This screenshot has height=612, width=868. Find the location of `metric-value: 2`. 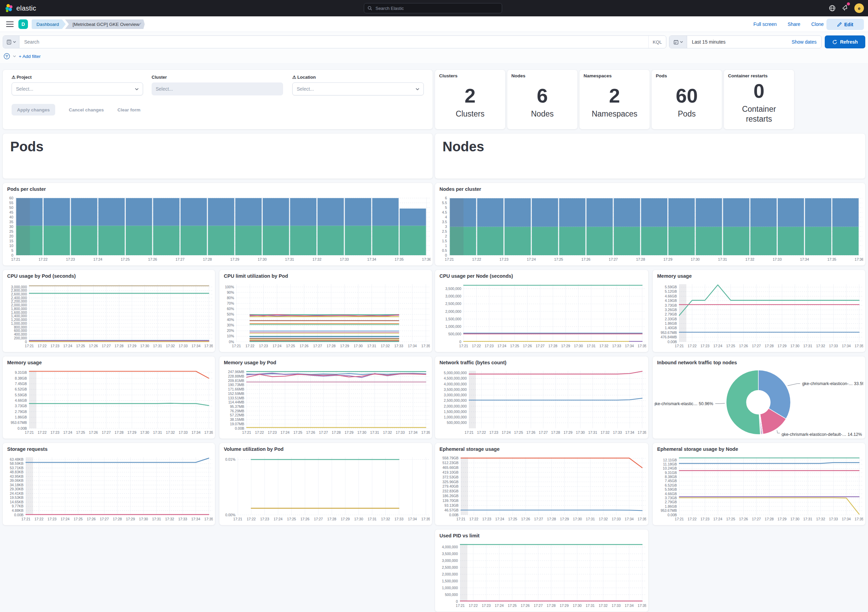

metric-value: 2 is located at coordinates (615, 96).